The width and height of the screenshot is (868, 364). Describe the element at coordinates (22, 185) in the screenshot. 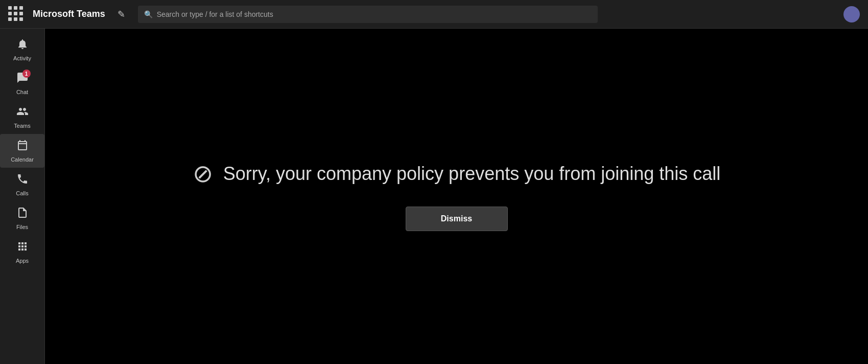

I see `sidebar-item-calls: Calls` at that location.